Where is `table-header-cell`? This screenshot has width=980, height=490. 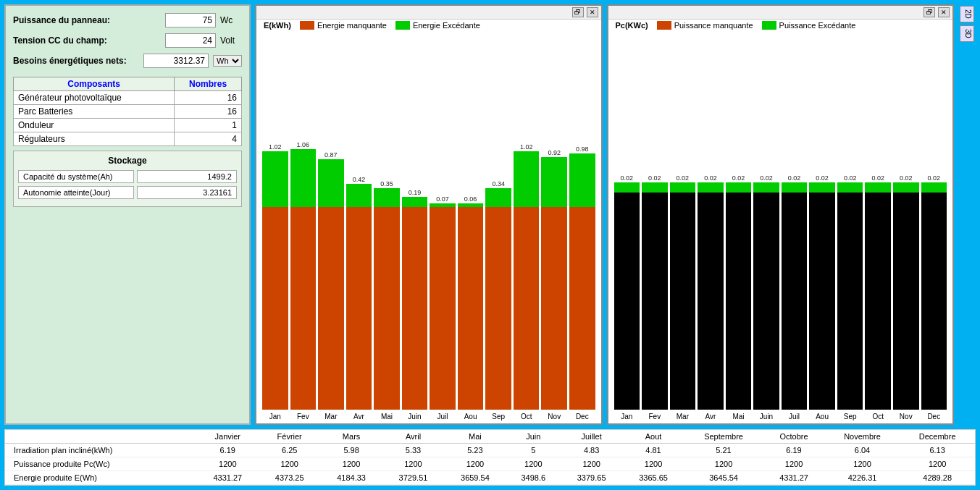 table-header-cell is located at coordinates (101, 437).